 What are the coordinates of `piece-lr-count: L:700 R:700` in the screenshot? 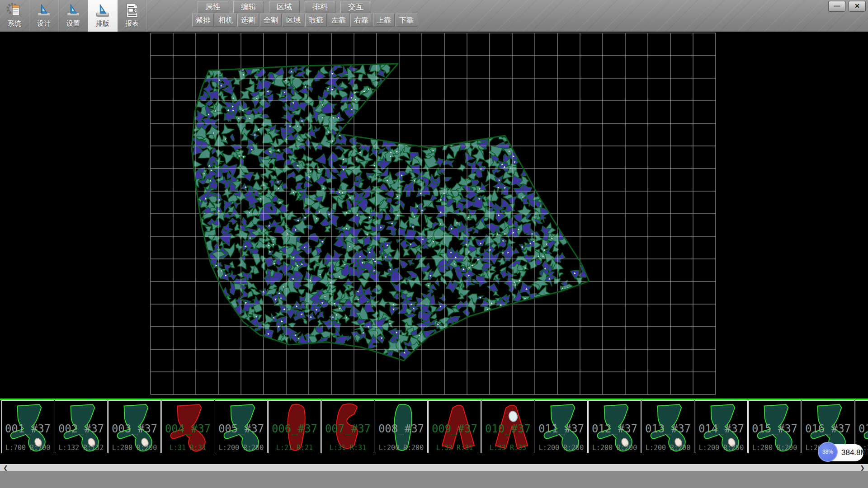 It's located at (28, 448).